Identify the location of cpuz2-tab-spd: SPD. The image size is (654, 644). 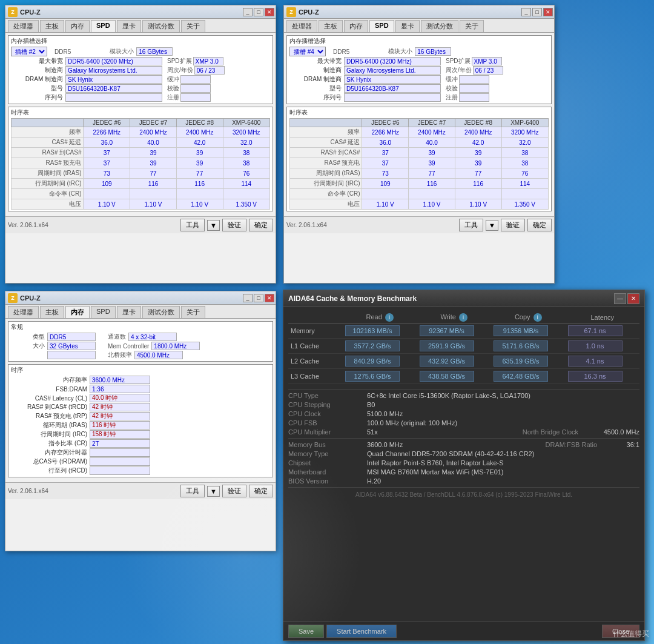
(382, 26).